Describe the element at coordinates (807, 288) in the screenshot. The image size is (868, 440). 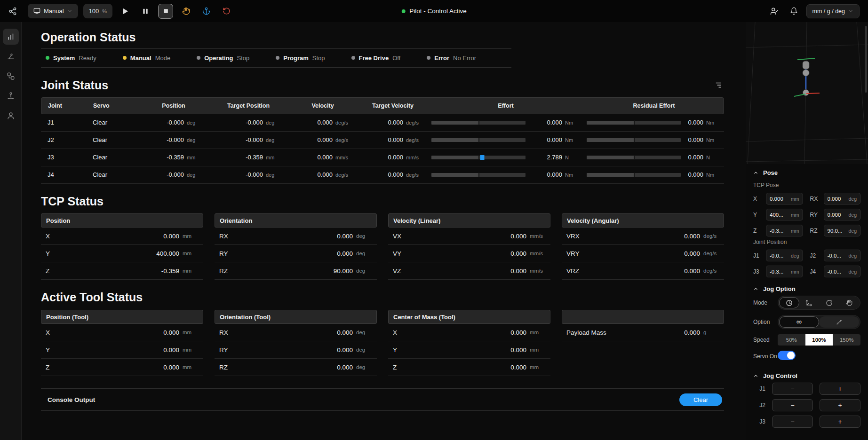
I see `jog-option-section-header: Jog Option` at that location.